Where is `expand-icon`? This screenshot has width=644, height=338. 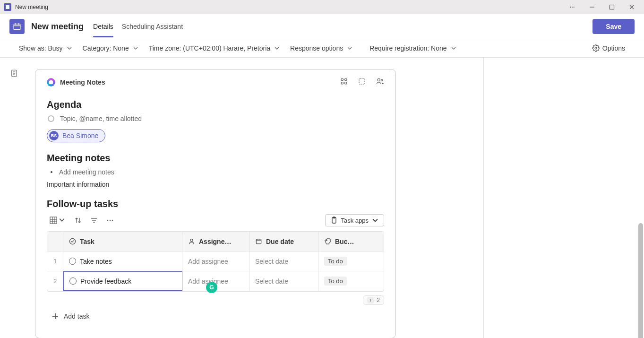
expand-icon is located at coordinates (362, 82).